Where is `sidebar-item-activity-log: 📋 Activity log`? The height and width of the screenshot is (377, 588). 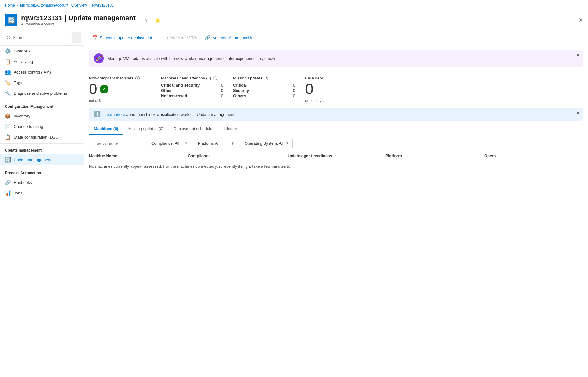 sidebar-item-activity-log: 📋 Activity log is located at coordinates (42, 61).